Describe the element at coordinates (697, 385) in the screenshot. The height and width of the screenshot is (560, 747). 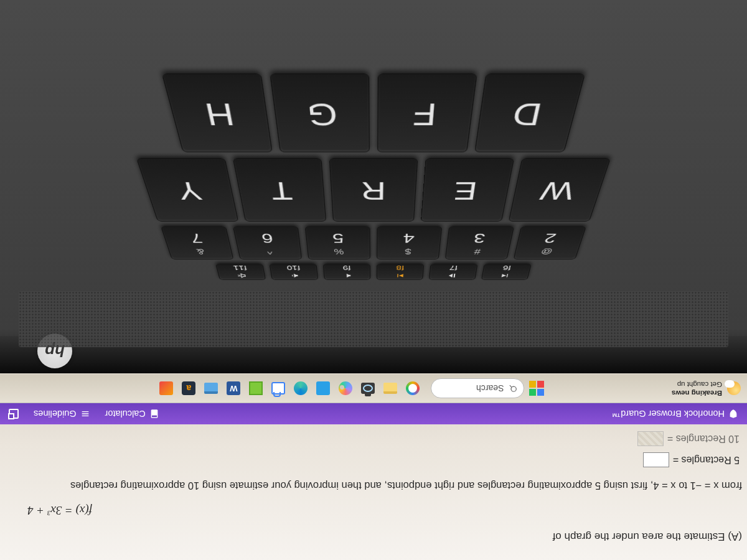
I see `news-line2: Get caught up` at that location.